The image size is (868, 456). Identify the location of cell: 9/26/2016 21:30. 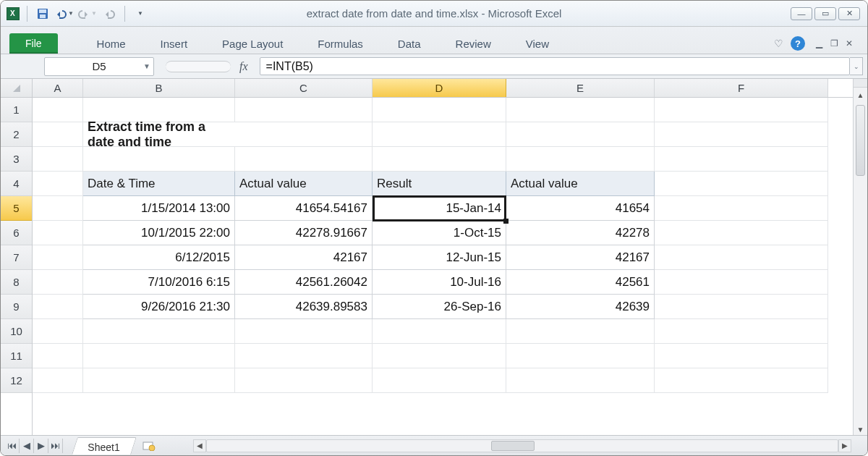
(159, 307).